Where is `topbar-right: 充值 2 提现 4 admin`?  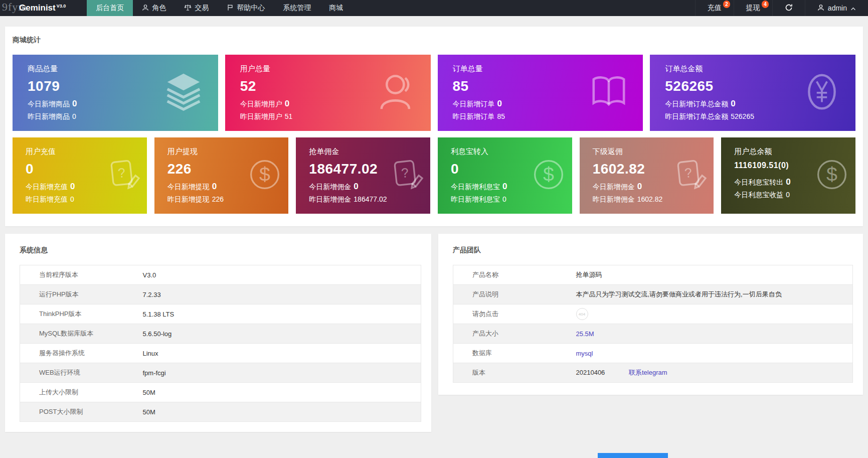
topbar-right: 充值 2 提现 4 admin is located at coordinates (781, 8).